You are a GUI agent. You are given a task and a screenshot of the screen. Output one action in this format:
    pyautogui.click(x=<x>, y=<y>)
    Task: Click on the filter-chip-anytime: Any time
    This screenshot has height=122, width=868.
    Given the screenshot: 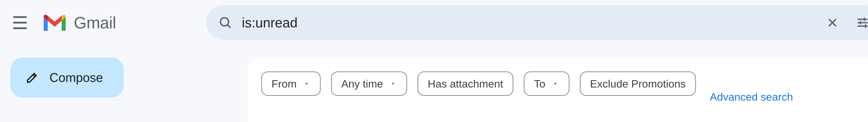 What is the action you would take?
    pyautogui.click(x=369, y=84)
    